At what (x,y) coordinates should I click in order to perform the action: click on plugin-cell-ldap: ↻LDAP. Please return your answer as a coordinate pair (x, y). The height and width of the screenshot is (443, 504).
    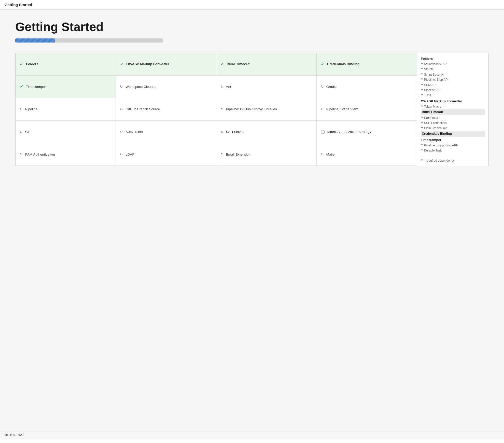
    Looking at the image, I should click on (166, 155).